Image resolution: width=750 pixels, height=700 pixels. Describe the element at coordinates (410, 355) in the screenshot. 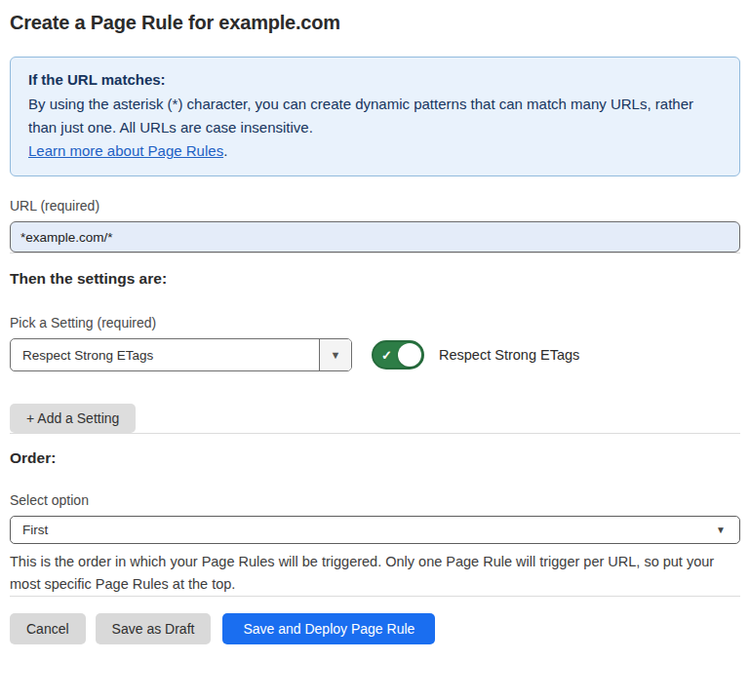

I see `toggle-knob` at that location.